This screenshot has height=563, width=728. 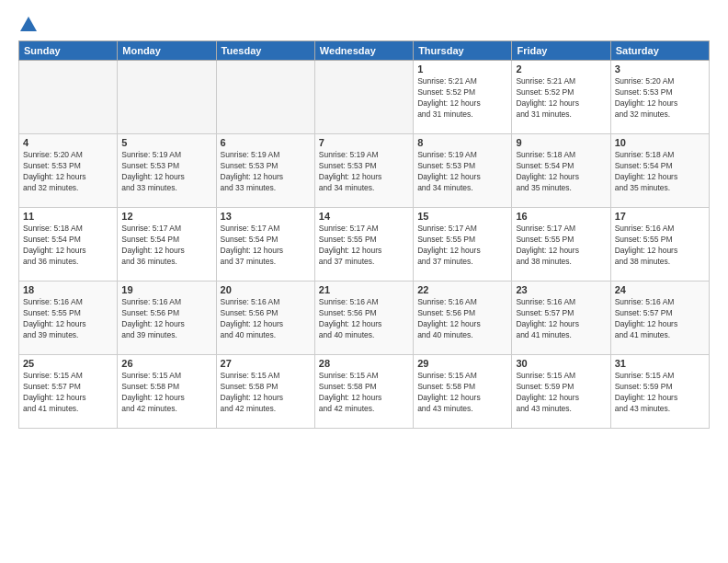 I want to click on day-number: 26, so click(x=166, y=363).